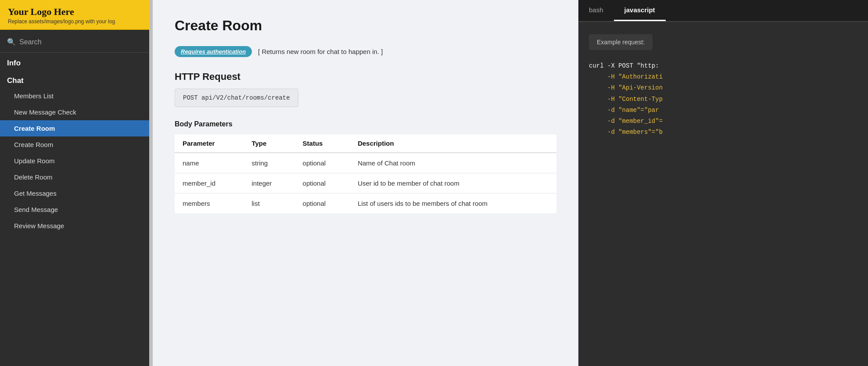 The width and height of the screenshot is (868, 366). What do you see at coordinates (453, 163) in the screenshot?
I see `table-cell: Name of Chat room` at bounding box center [453, 163].